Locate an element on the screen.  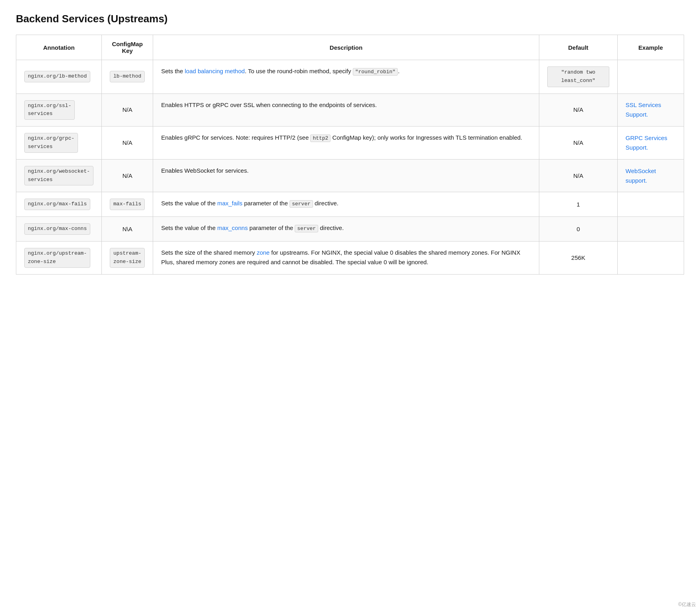
col-header-annotation: Annotation is located at coordinates (59, 48).